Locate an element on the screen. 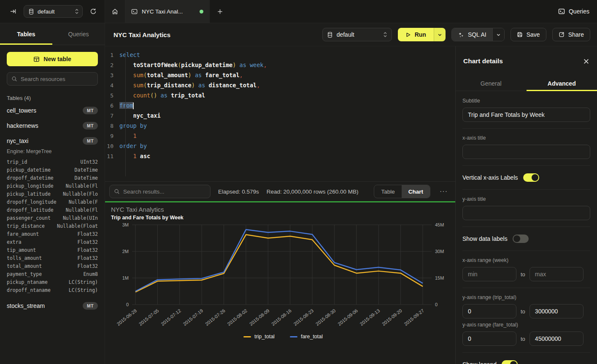 The width and height of the screenshot is (597, 364). code-text: group by is located at coordinates (133, 126).